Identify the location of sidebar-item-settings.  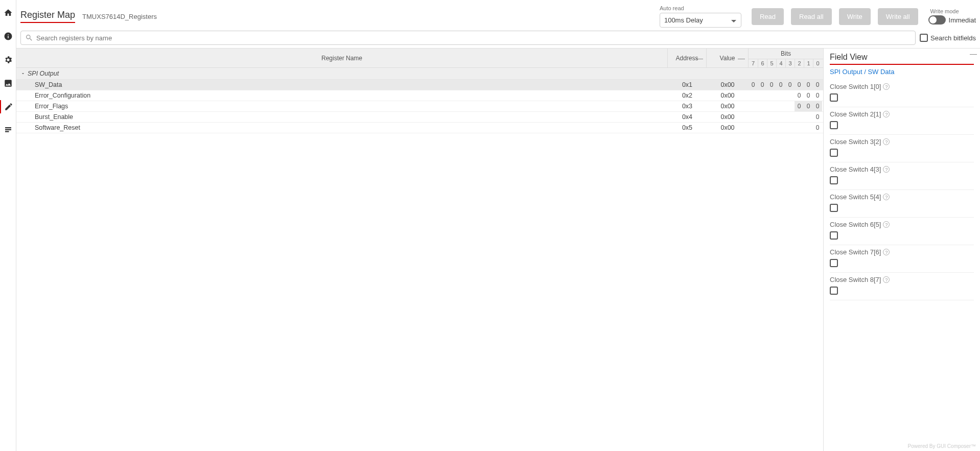
(8, 60).